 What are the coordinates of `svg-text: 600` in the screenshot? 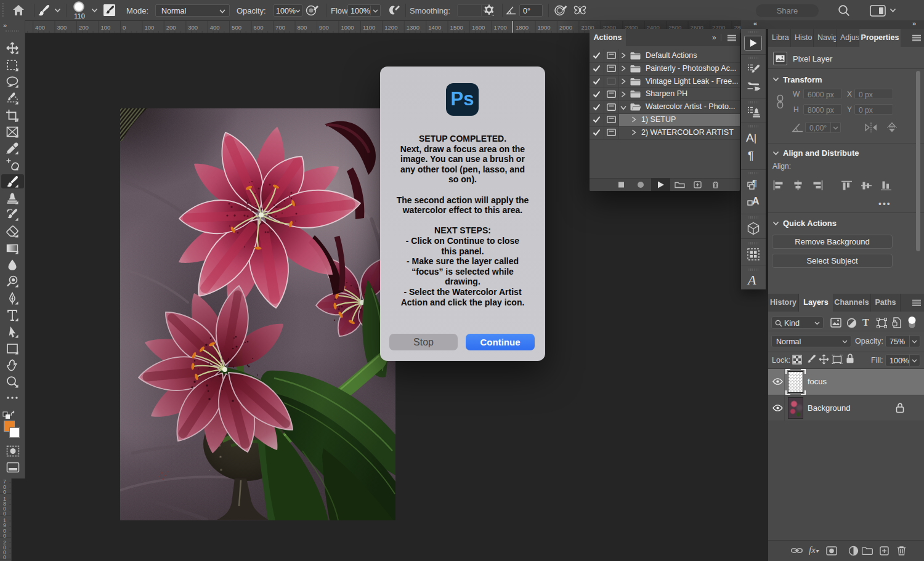 It's located at (259, 27).